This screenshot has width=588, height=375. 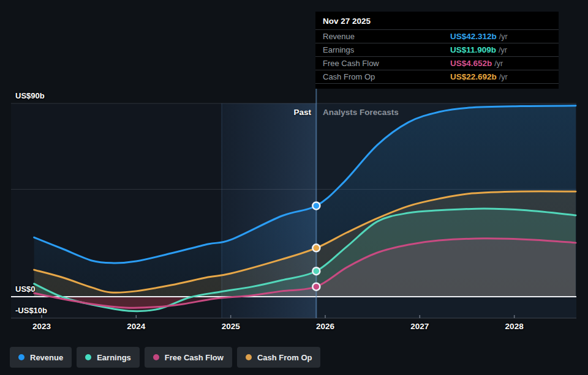 What do you see at coordinates (40, 357) in the screenshot?
I see `legend-item-revenue: Revenue` at bounding box center [40, 357].